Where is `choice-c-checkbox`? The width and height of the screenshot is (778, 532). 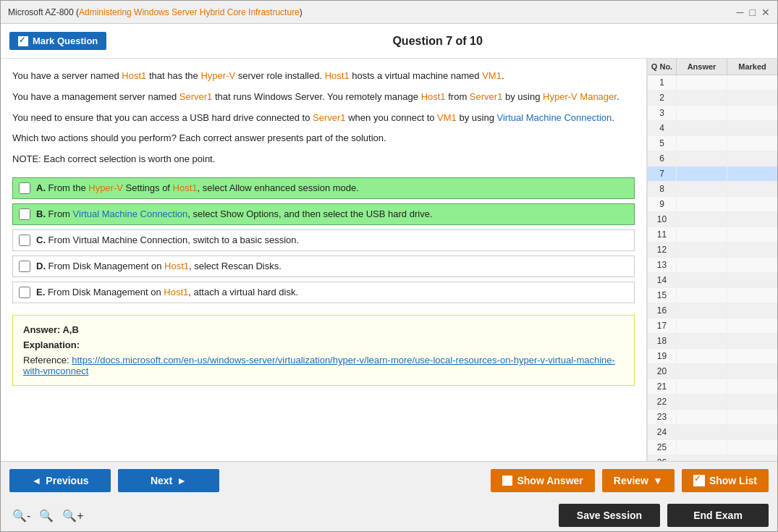
choice-c-checkbox is located at coordinates (25, 240).